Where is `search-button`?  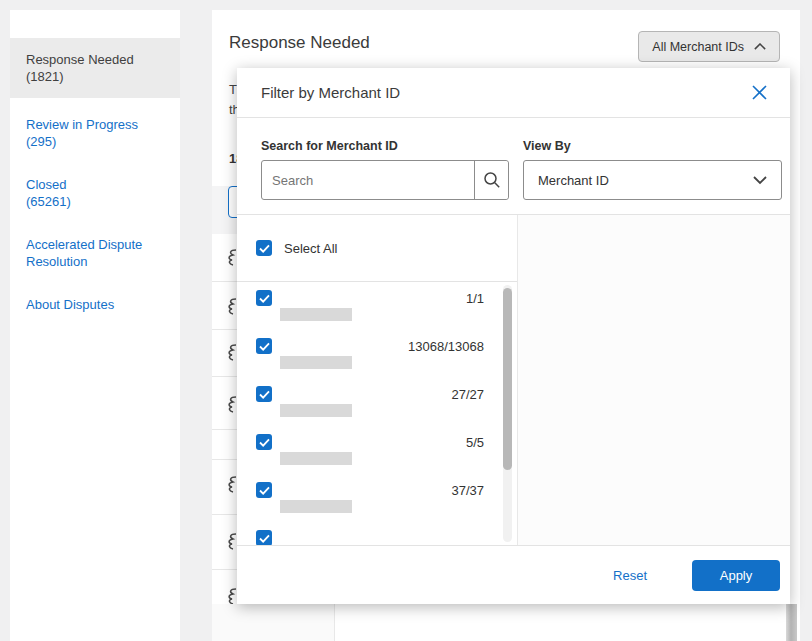 search-button is located at coordinates (491, 180).